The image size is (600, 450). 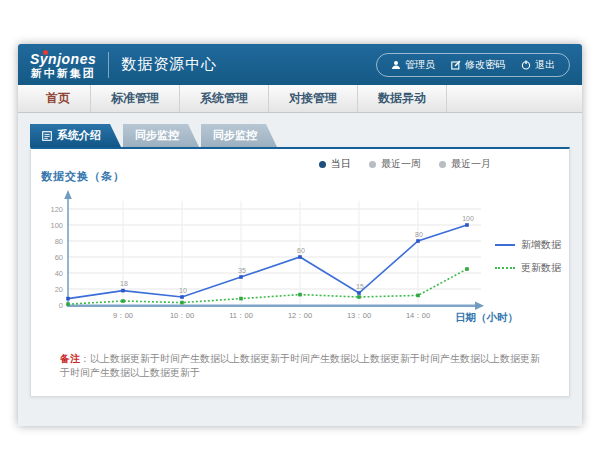 What do you see at coordinates (46, 52) in the screenshot?
I see `logo-accent-dot` at bounding box center [46, 52].